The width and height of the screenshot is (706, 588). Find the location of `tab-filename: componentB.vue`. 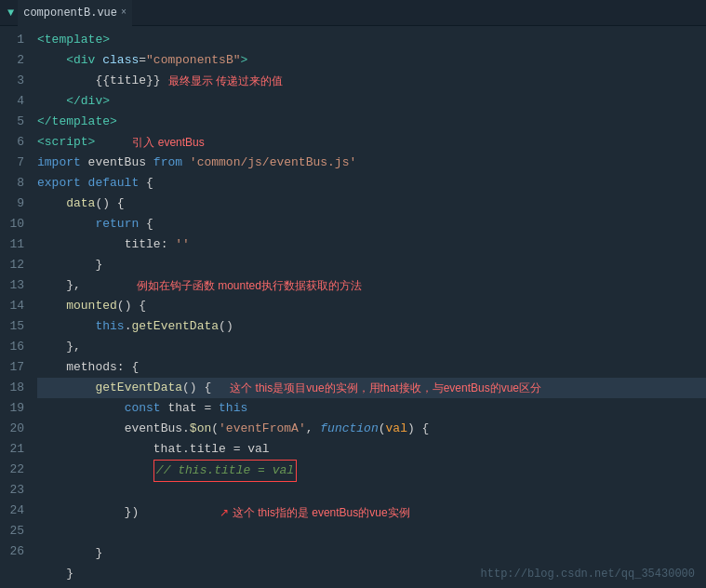

tab-filename: componentB.vue is located at coordinates (71, 13).